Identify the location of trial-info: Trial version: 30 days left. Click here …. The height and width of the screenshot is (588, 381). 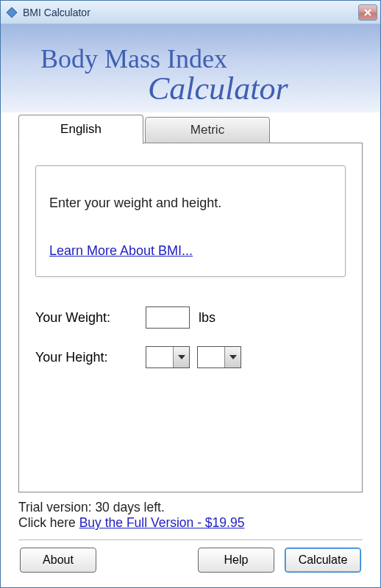
(190, 515).